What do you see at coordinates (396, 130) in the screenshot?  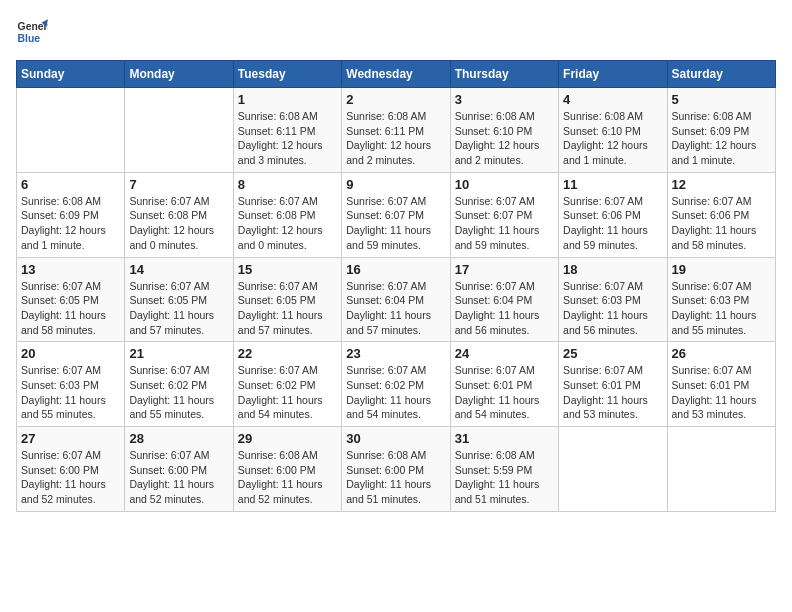 I see `calendar-cell: 2Sunrise: 6:08 AM Sunset: 6:11 PM Daylig…` at bounding box center [396, 130].